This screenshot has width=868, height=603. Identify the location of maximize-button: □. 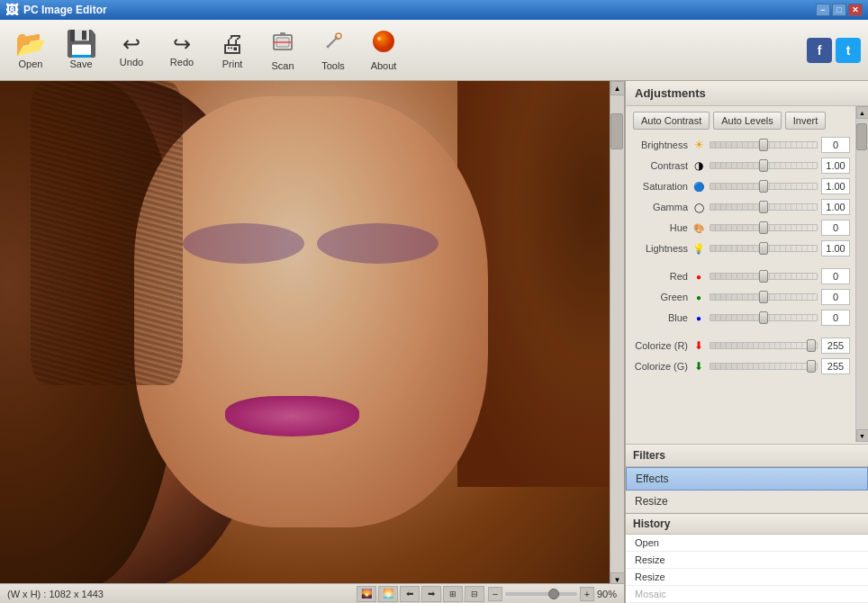
(839, 10).